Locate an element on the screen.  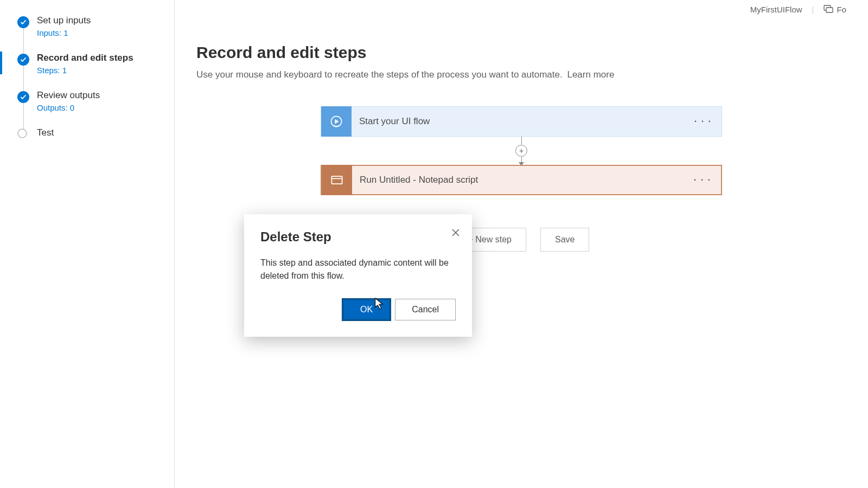
dialog-cancel-button: Cancel is located at coordinates (425, 310).